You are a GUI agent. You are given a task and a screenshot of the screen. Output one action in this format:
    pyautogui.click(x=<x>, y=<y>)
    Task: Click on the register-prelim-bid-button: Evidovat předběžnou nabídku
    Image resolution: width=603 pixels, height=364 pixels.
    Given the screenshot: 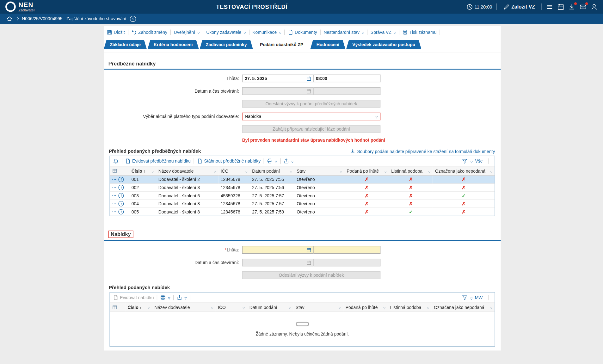 What is the action you would take?
    pyautogui.click(x=158, y=161)
    